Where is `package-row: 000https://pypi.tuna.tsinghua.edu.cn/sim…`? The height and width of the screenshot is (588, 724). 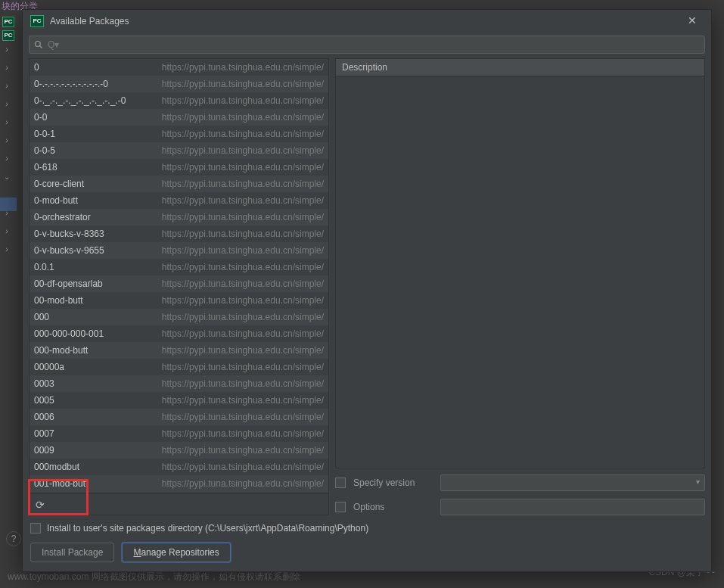
package-row: 000https://pypi.tuna.tsinghua.edu.cn/sim… is located at coordinates (179, 317).